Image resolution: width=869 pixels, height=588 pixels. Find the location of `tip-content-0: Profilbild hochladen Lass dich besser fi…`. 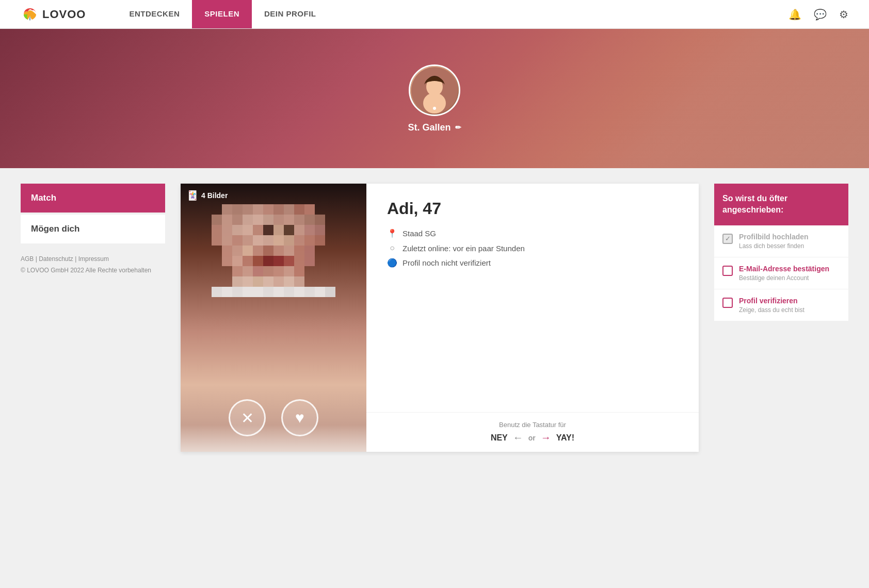

tip-content-0: Profilbild hochladen Lass dich besser fi… is located at coordinates (774, 241).